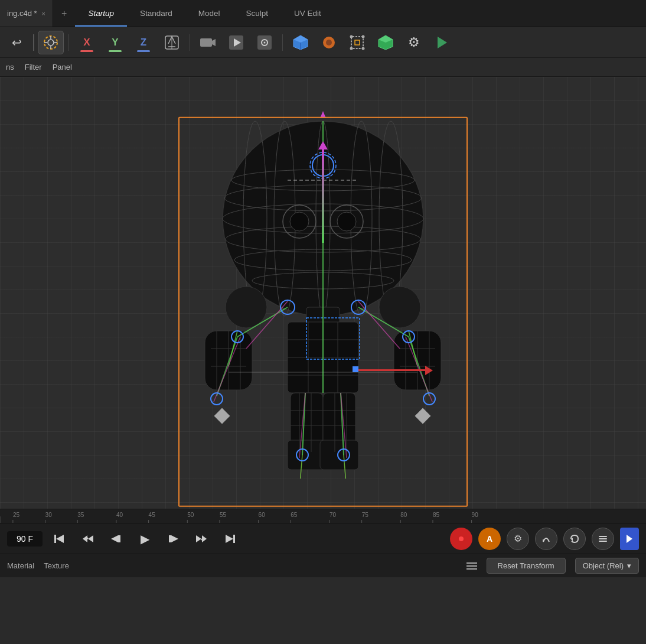  What do you see at coordinates (25, 539) in the screenshot?
I see `frame-counter: 90 F` at bounding box center [25, 539].